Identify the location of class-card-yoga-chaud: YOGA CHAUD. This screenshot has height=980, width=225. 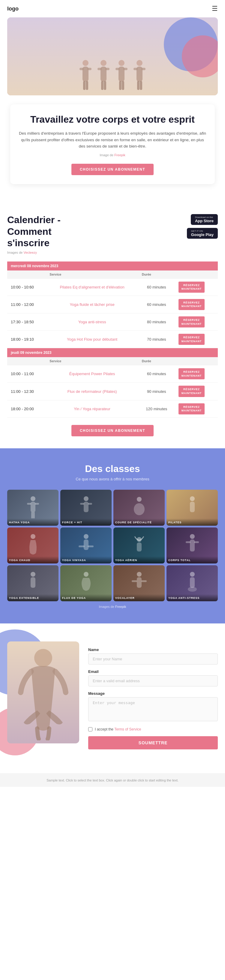
(33, 546).